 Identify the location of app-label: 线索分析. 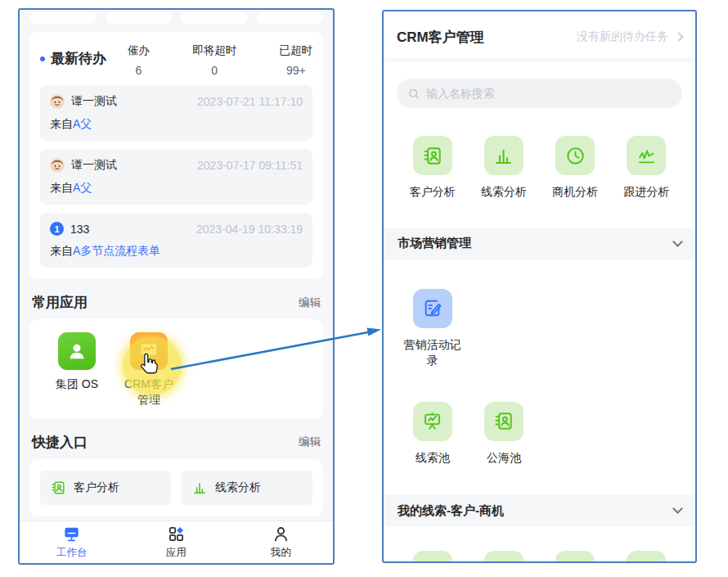
(504, 192).